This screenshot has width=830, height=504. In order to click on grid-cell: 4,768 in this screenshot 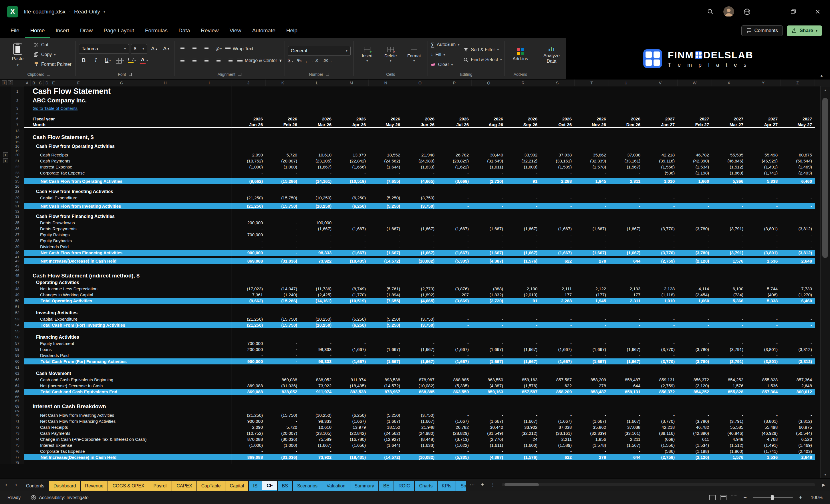, I will do `click(763, 439)`.